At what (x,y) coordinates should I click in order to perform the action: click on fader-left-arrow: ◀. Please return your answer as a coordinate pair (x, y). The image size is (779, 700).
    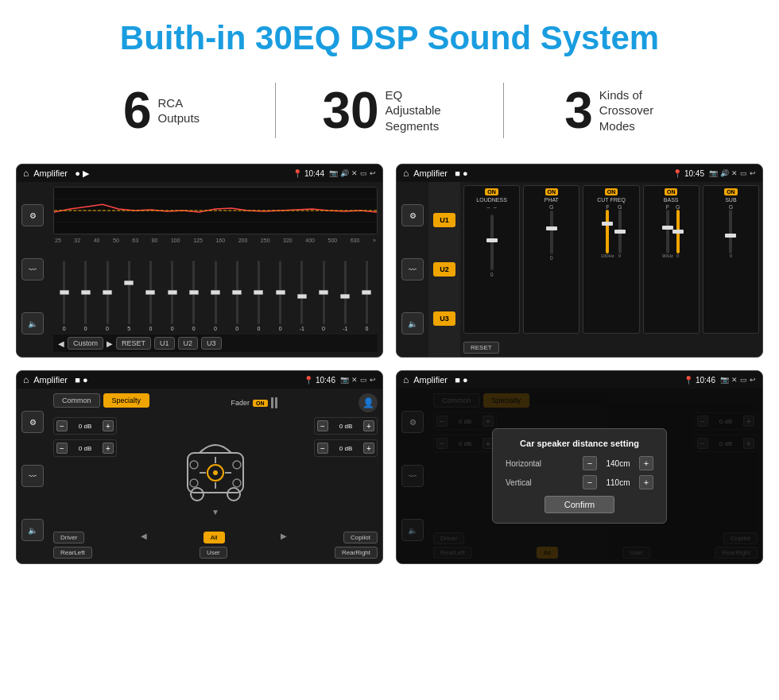
    Looking at the image, I should click on (144, 537).